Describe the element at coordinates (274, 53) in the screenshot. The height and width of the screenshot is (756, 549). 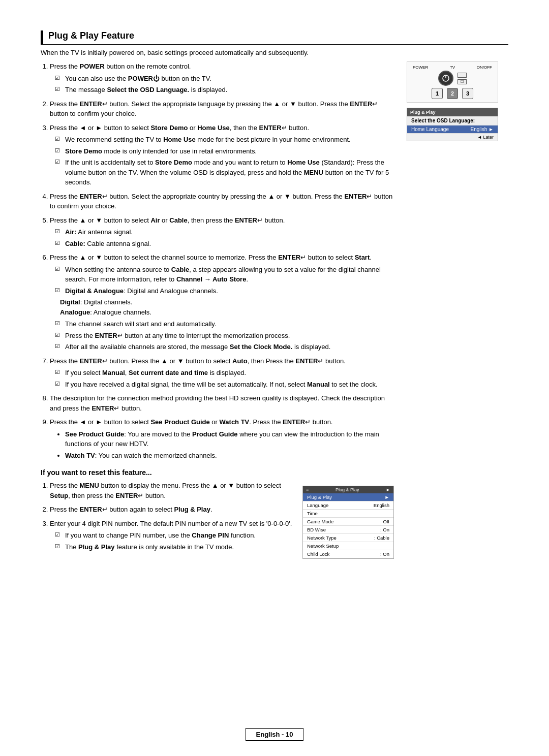
I see `intro-text: When the TV is initially powered on, bas…` at that location.